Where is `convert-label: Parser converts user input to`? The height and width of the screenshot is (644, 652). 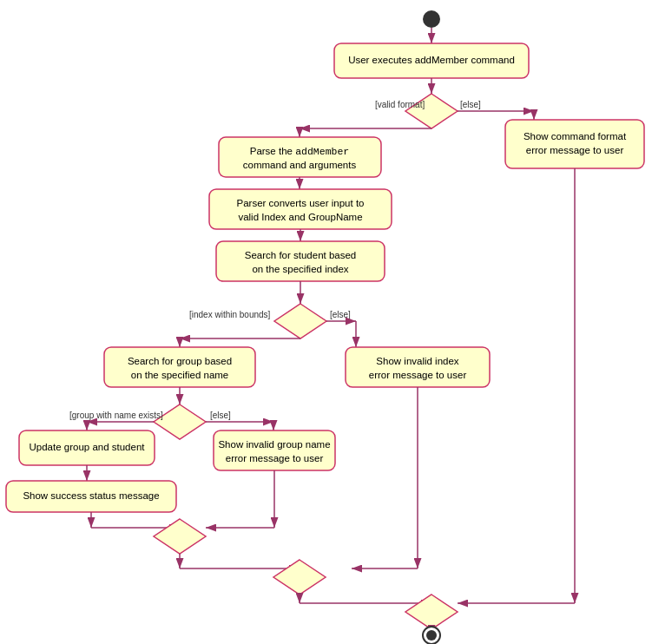 convert-label: Parser converts user input to is located at coordinates (300, 203).